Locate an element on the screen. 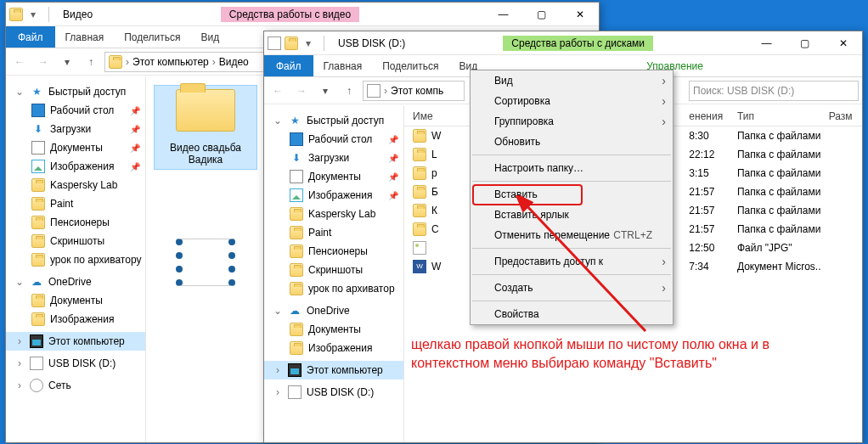  context-menu: Вид Сортировка Группировка Обновить Наст… is located at coordinates (572, 197).